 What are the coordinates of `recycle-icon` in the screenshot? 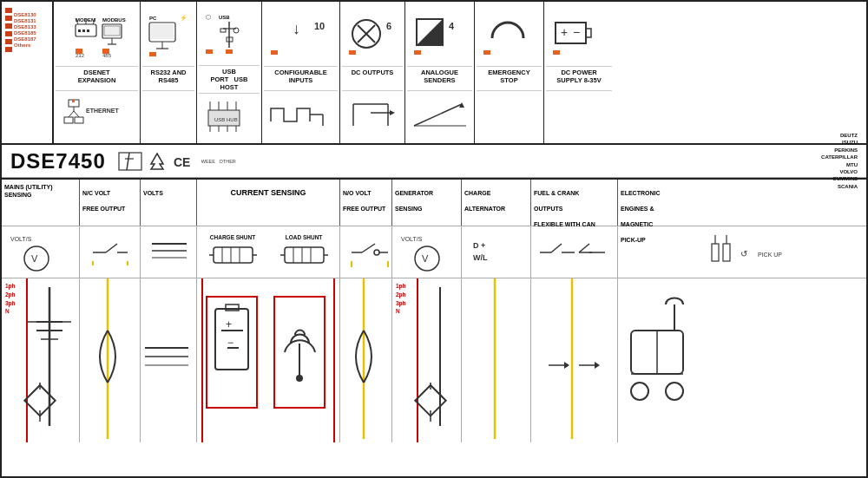 It's located at (157, 161).